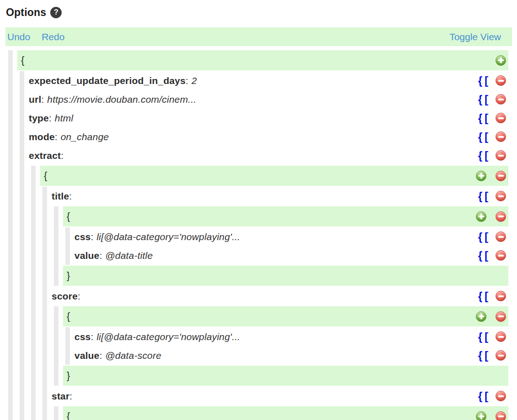 The height and width of the screenshot is (420, 517). I want to click on json-key: extract, so click(45, 156).